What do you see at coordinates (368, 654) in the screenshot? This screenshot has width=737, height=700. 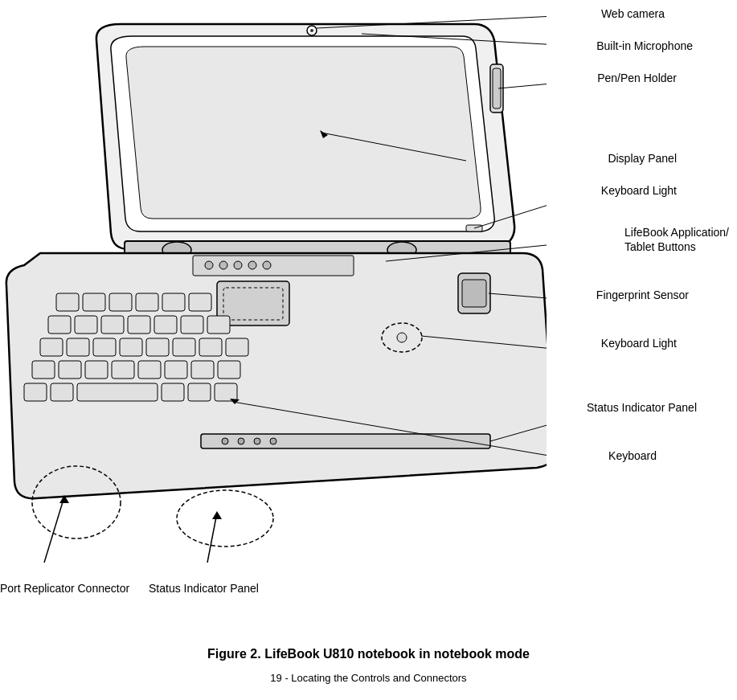 I see `figure-caption: Figure 2. LifeBook U810 notebook in note…` at bounding box center [368, 654].